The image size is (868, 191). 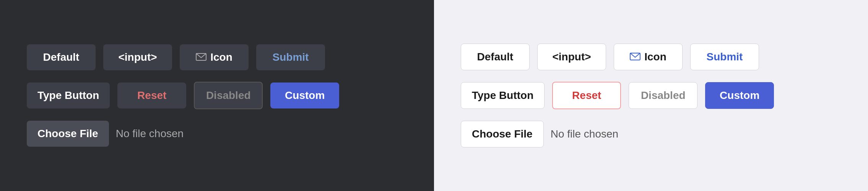 What do you see at coordinates (228, 96) in the screenshot?
I see `dark-disabled-button: Disabled` at bounding box center [228, 96].